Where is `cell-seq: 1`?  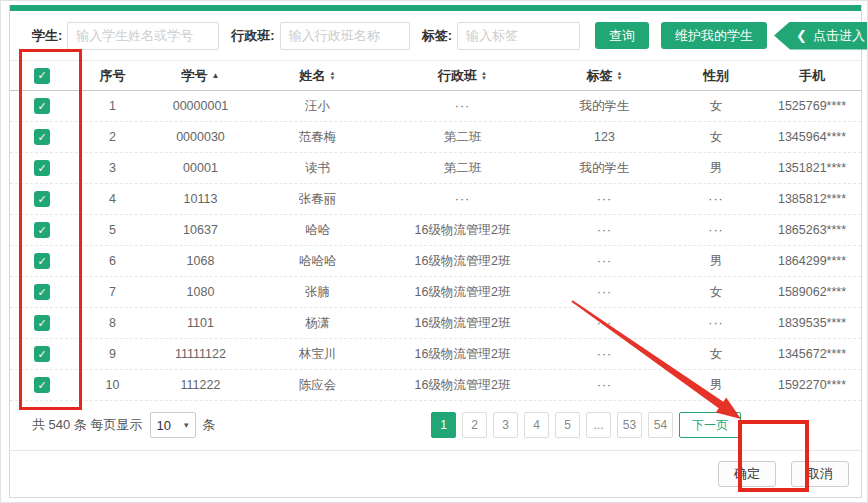
cell-seq: 1 is located at coordinates (112, 106).